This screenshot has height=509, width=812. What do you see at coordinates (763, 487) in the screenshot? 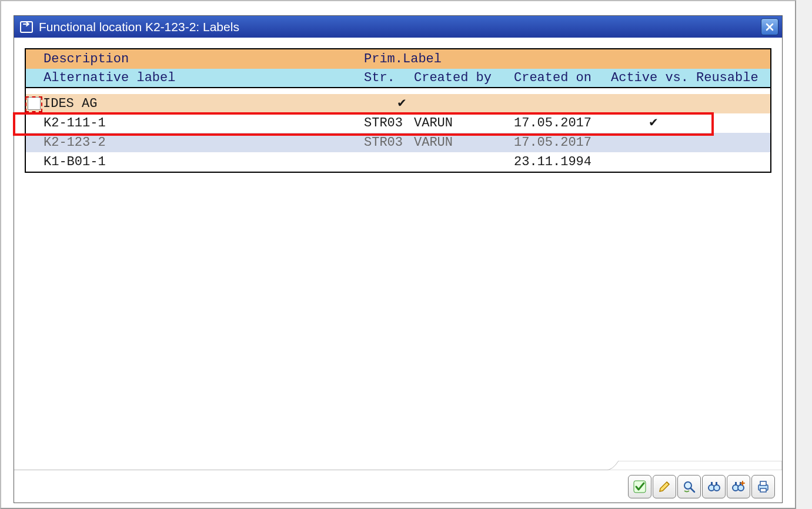
I see `print-button` at bounding box center [763, 487].